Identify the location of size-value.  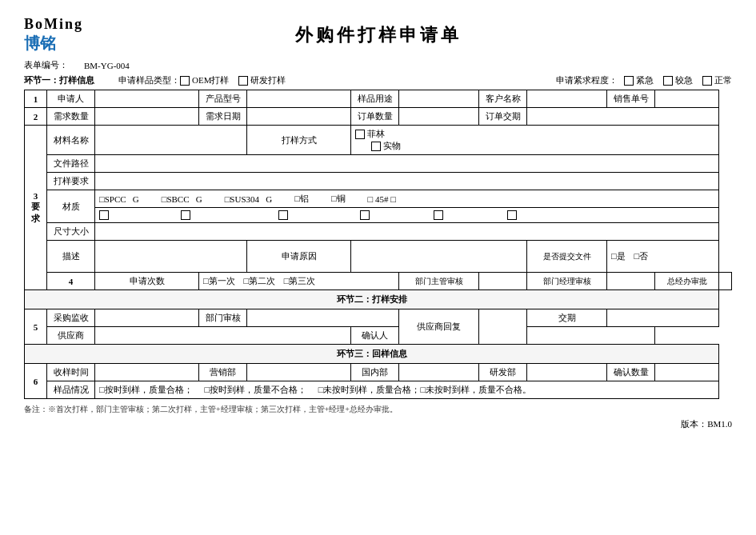
(407, 232).